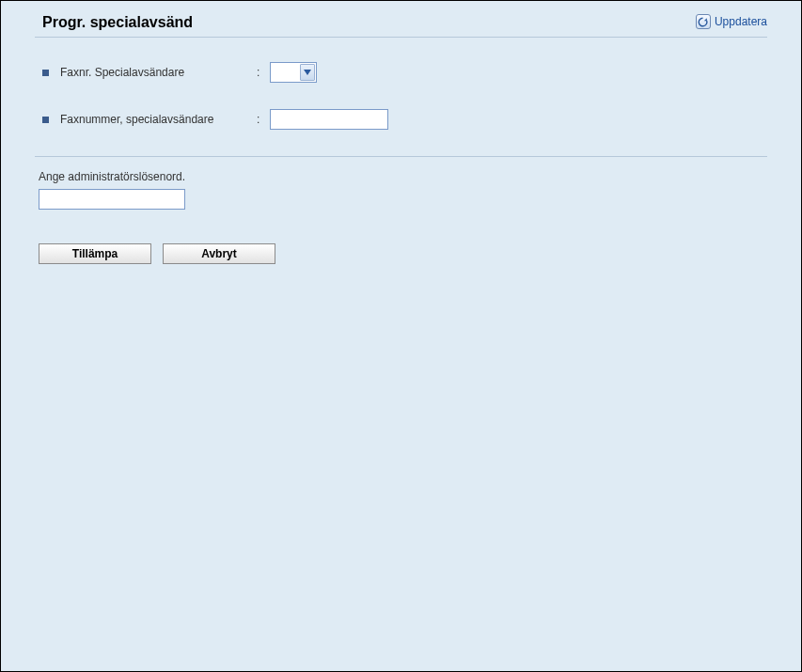 This screenshot has height=672, width=802. I want to click on label-text: Faxnr. Specialavsändare, so click(122, 72).